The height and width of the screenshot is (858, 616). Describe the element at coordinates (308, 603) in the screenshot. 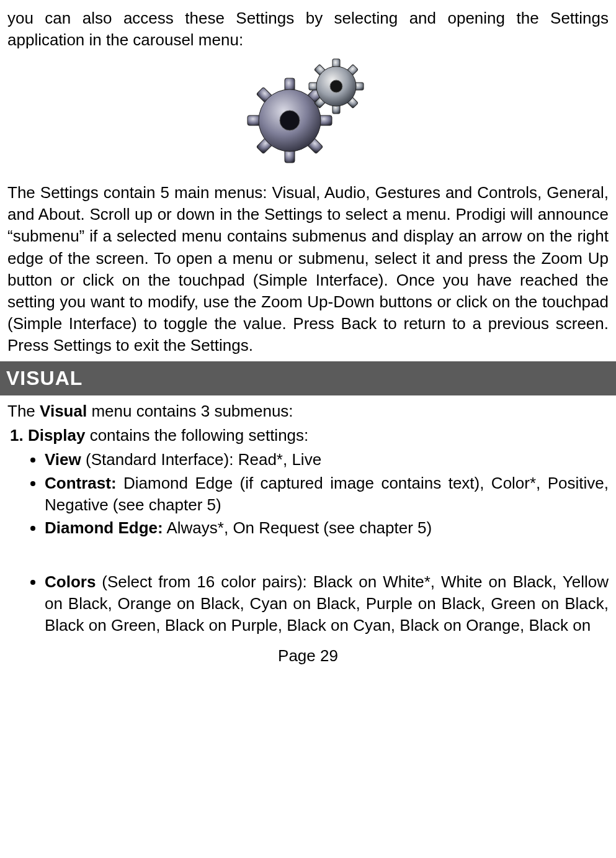

I see `display-settings-list-continued: Colors (Select from 16 color pairs): Bla…` at that location.